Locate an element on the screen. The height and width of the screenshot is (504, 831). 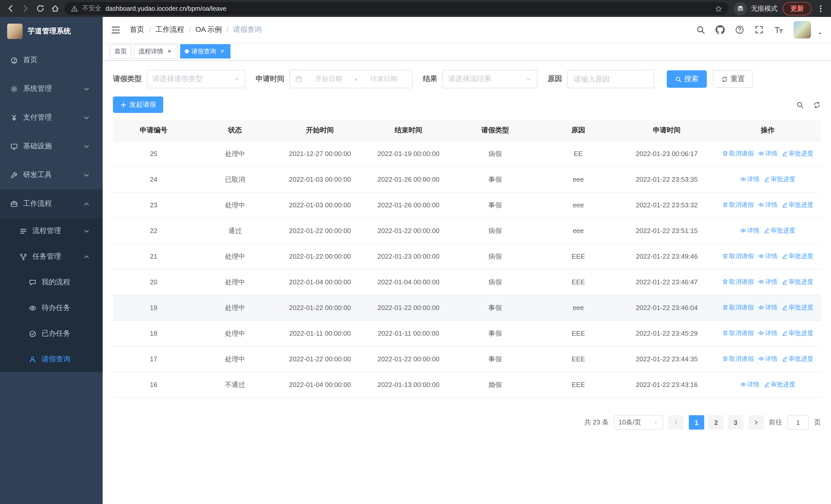
home-icon is located at coordinates (55, 8).